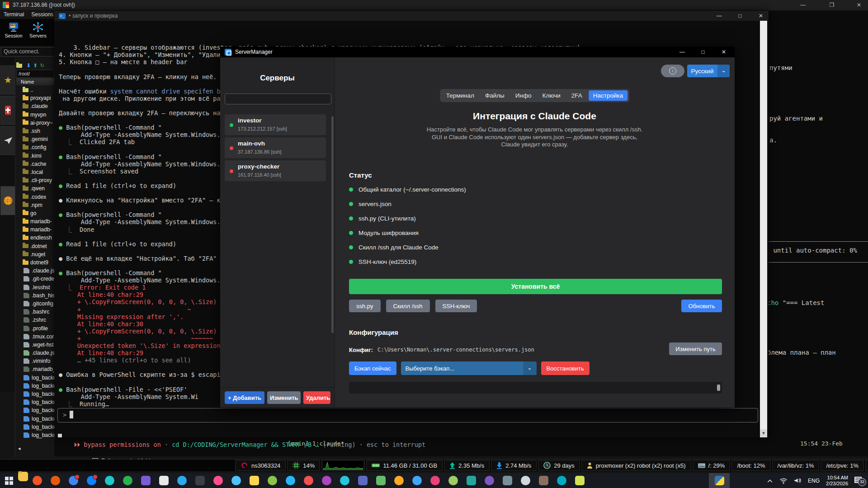 The width and height of the screenshot is (868, 488). Describe the element at coordinates (28, 66) in the screenshot. I see `download-icon: ⬇` at that location.